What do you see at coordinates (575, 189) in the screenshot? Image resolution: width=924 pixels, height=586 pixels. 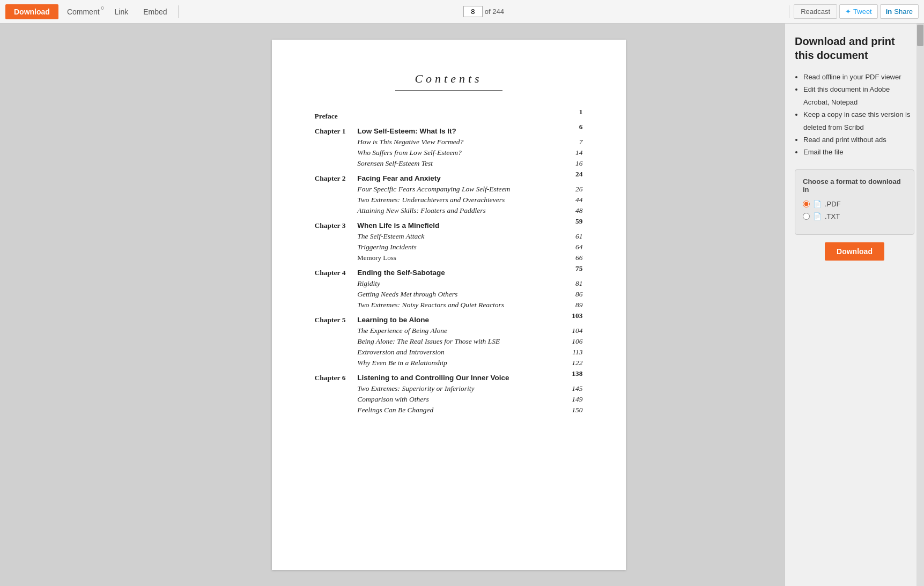 I see `toc-sub-page: 26` at bounding box center [575, 189].